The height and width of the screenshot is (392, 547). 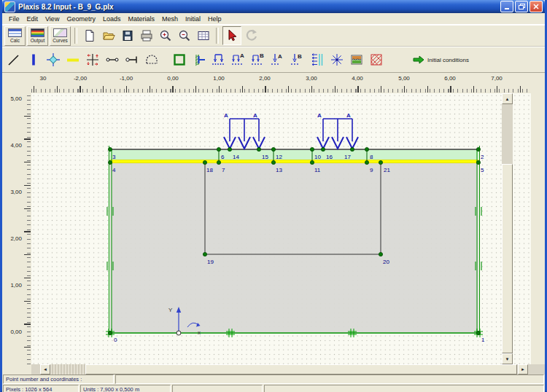 What do you see at coordinates (68, 369) in the screenshot?
I see `horizontal-scroll-track` at bounding box center [68, 369].